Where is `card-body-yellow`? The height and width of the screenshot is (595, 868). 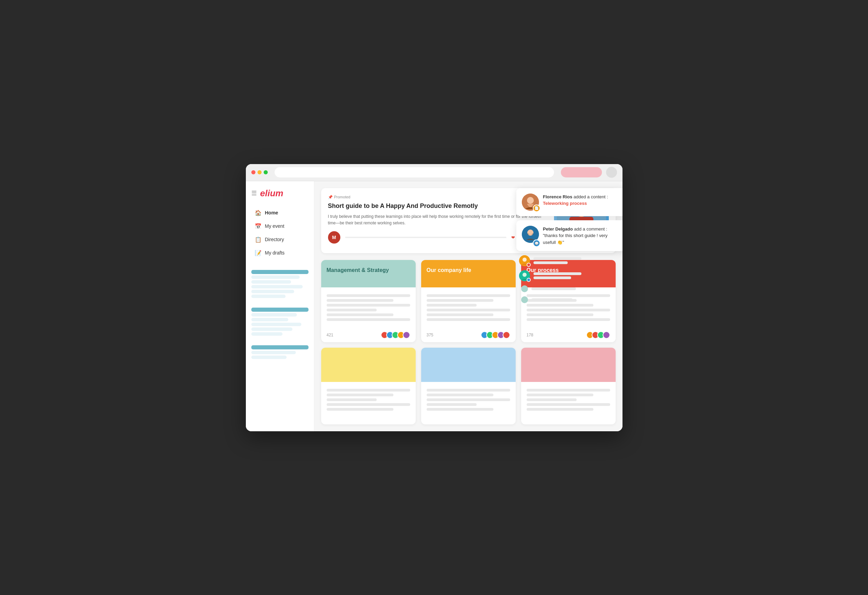 card-body-yellow is located at coordinates (368, 400).